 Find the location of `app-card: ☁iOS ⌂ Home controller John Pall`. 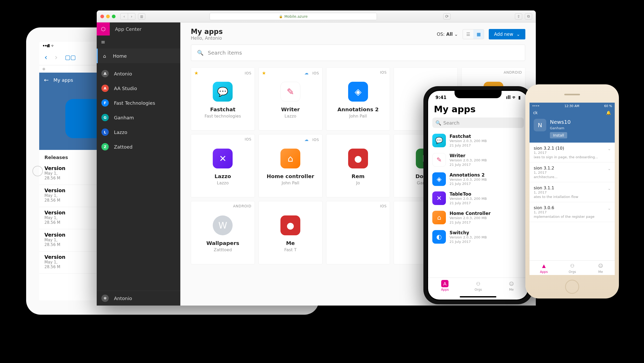

app-card: ☁iOS ⌂ Home controller John Pall is located at coordinates (291, 166).